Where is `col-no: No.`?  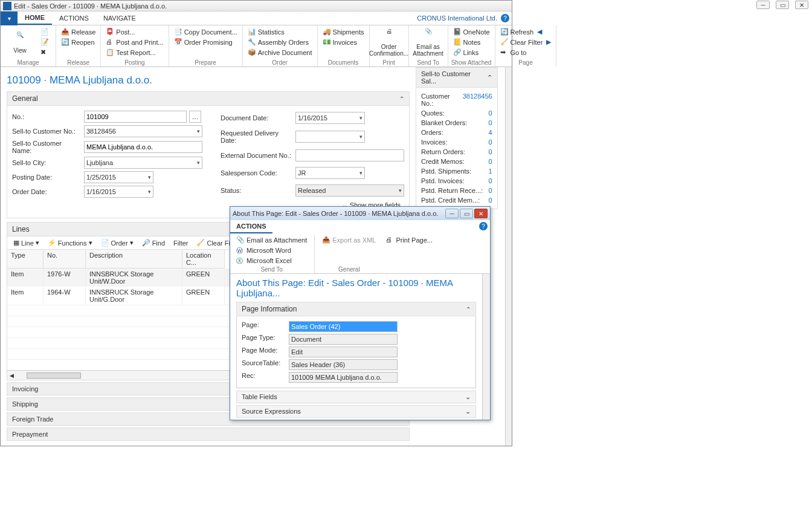 col-no: No. is located at coordinates (65, 259).